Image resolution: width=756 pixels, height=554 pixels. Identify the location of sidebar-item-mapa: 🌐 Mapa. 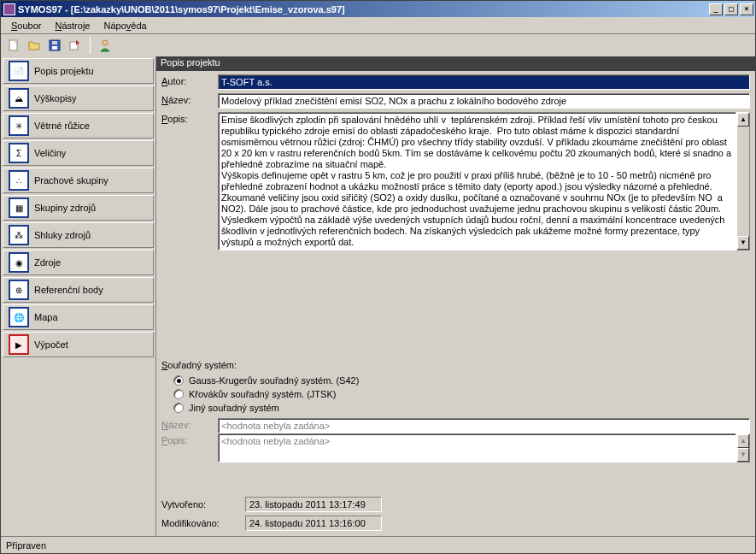
(79, 317).